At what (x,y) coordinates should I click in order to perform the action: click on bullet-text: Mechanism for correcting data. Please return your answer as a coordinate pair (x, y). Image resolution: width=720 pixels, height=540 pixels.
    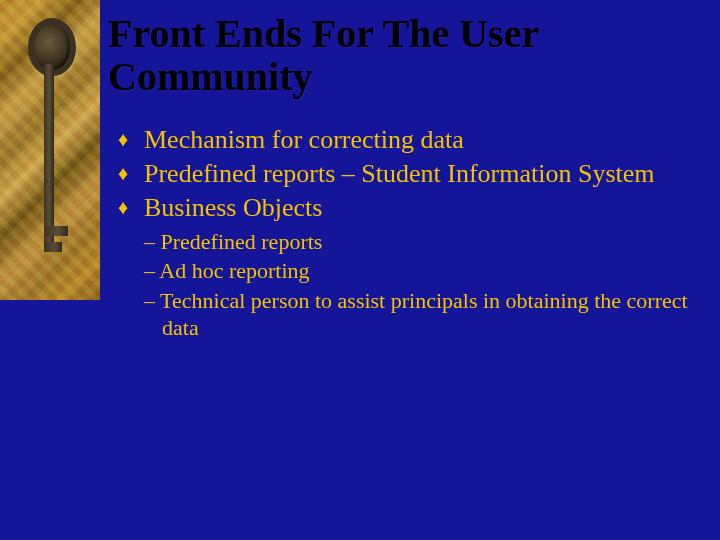
    Looking at the image, I should click on (304, 140).